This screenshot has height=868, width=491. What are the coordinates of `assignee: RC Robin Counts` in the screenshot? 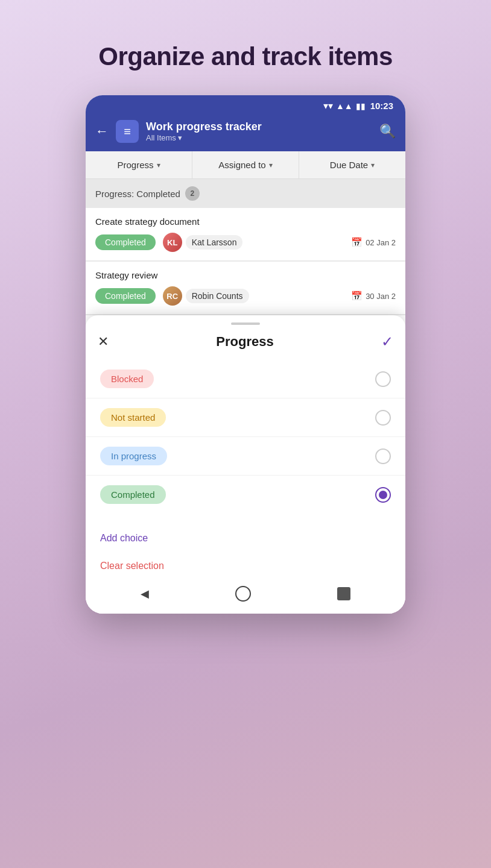 It's located at (206, 296).